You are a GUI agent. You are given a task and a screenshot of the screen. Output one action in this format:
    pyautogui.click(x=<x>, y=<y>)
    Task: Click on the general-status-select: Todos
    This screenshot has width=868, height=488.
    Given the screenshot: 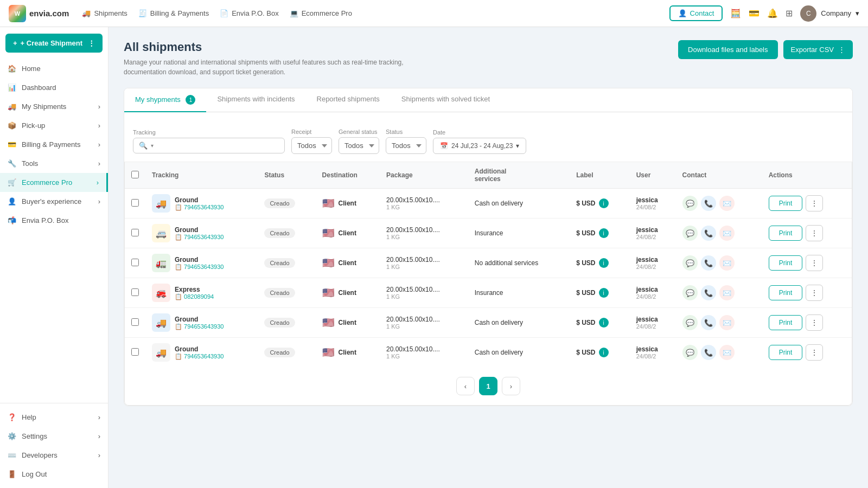 What is the action you would take?
    pyautogui.click(x=359, y=145)
    